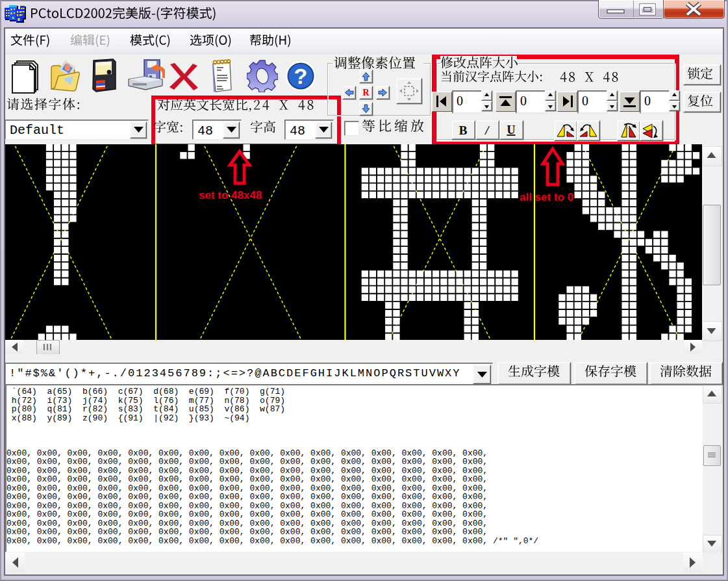  Describe the element at coordinates (464, 130) in the screenshot. I see `svg-text: B` at that location.